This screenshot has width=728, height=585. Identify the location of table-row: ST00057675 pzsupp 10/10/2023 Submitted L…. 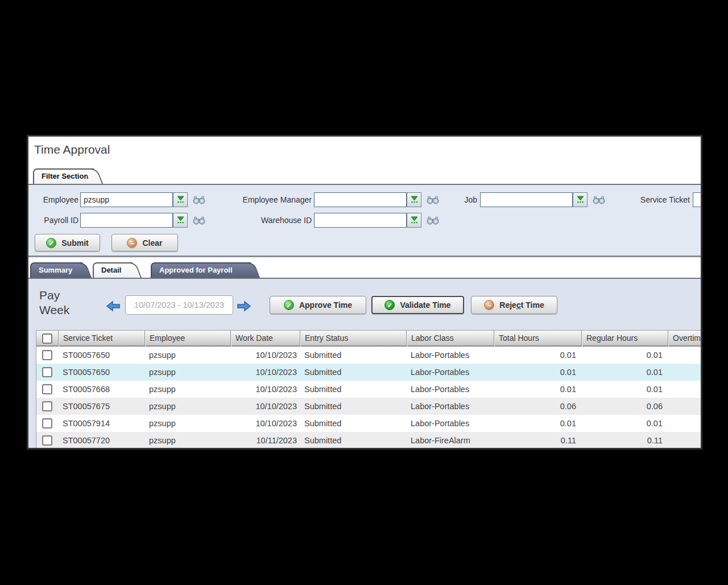
(369, 406).